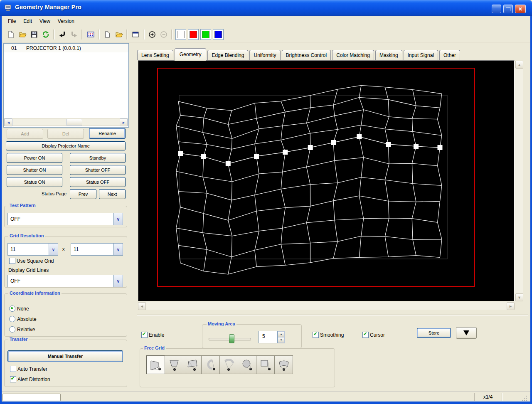 The height and width of the screenshot is (404, 532). I want to click on screen-leaning-back-button, so click(192, 365).